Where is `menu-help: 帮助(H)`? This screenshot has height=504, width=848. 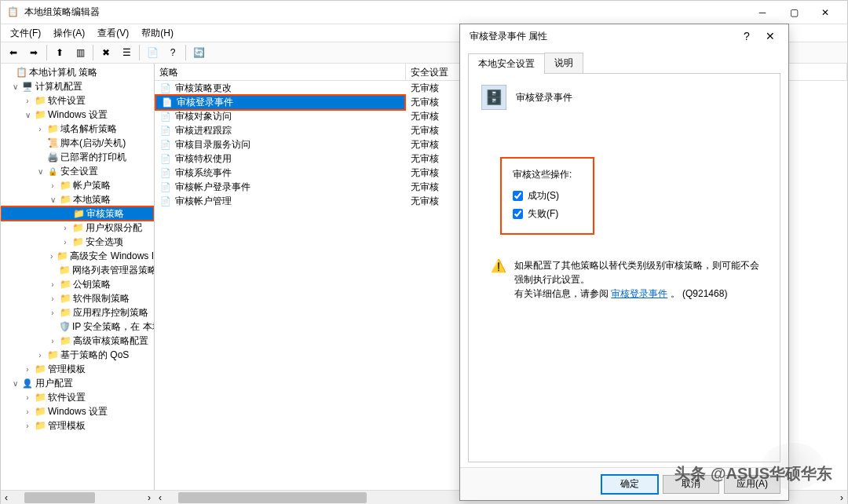
menu-help: 帮助(H) is located at coordinates (157, 33).